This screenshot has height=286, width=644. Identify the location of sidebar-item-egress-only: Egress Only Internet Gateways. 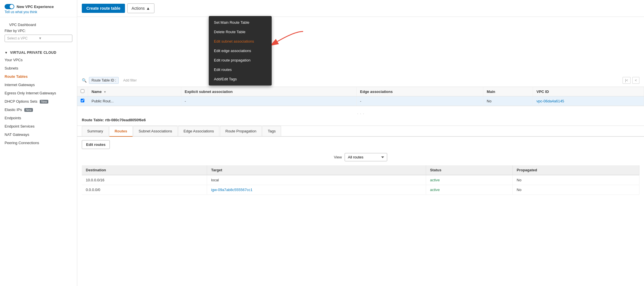
(38, 93).